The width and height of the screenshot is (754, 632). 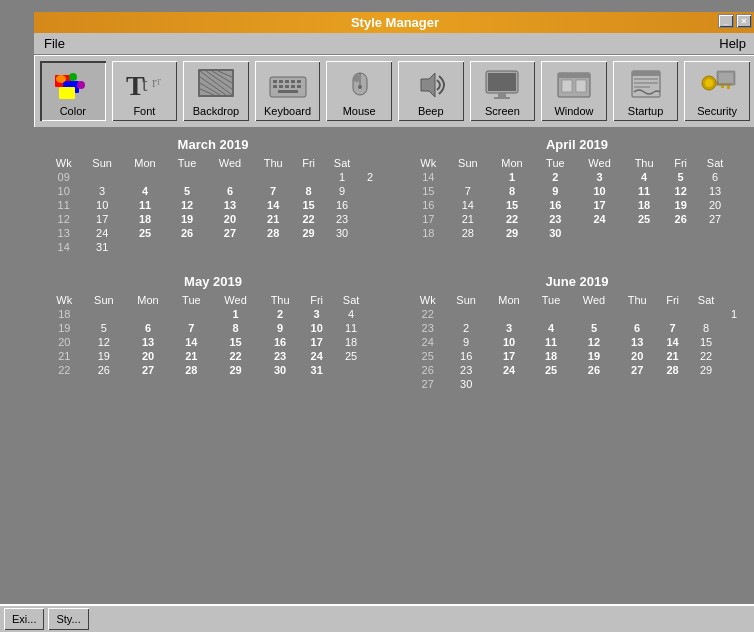 What do you see at coordinates (145, 91) in the screenshot?
I see `font-button: T t r r Font` at bounding box center [145, 91].